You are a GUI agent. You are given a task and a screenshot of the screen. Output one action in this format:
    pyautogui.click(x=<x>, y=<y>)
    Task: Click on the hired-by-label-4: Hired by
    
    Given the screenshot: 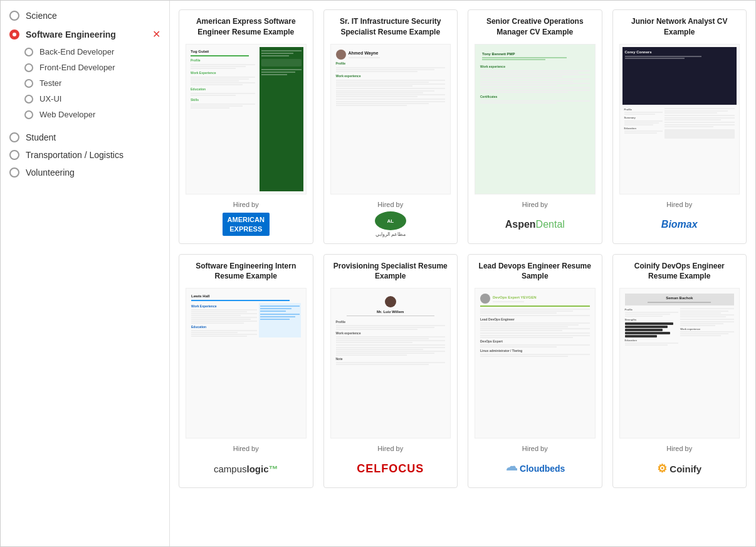 What is the action you would take?
    pyautogui.click(x=680, y=204)
    